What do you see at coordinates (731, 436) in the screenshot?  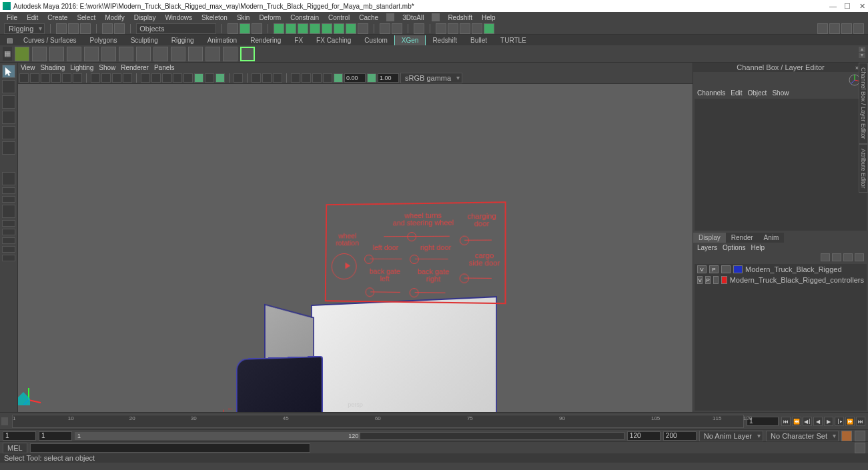 I see `anim-layer-dropdown: No Anim Layer` at bounding box center [731, 436].